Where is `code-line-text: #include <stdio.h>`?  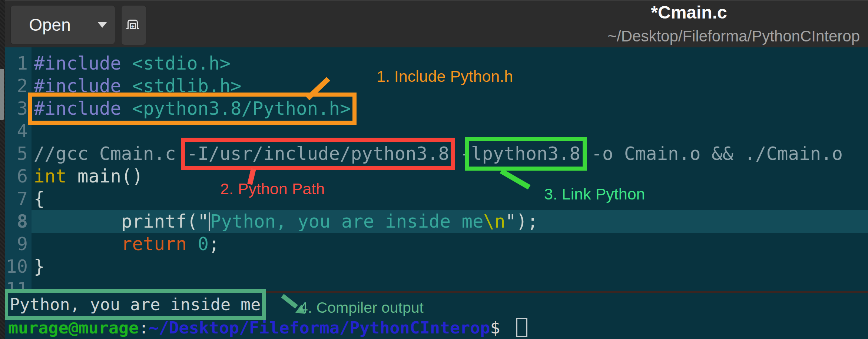
code-line-text: #include <stdio.h> is located at coordinates (450, 64).